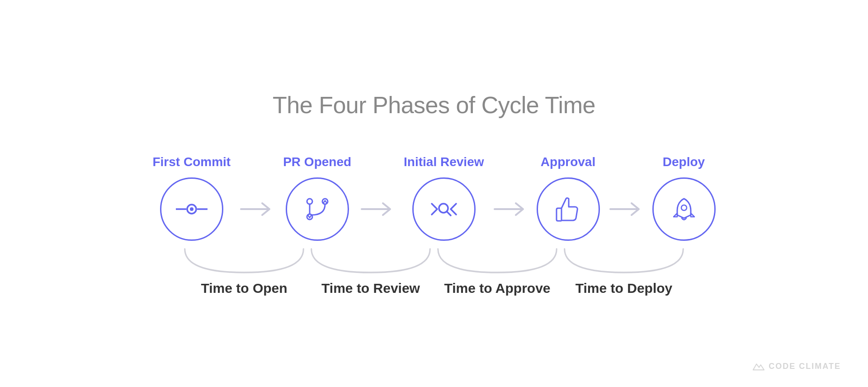  What do you see at coordinates (244, 261) in the screenshot?
I see `brace-time-to-open` at bounding box center [244, 261].